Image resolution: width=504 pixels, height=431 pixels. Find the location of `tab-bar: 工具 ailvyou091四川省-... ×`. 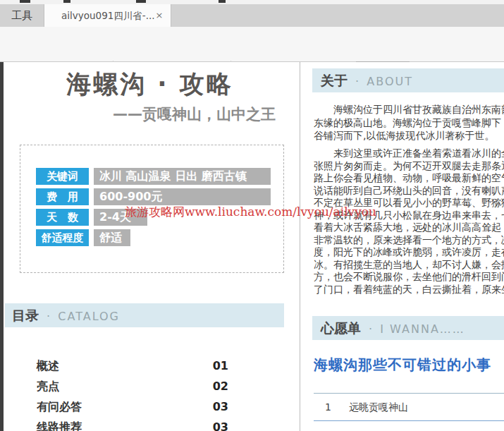

tab-bar: 工具 ailvyou091四川省-... × is located at coordinates (252, 16).